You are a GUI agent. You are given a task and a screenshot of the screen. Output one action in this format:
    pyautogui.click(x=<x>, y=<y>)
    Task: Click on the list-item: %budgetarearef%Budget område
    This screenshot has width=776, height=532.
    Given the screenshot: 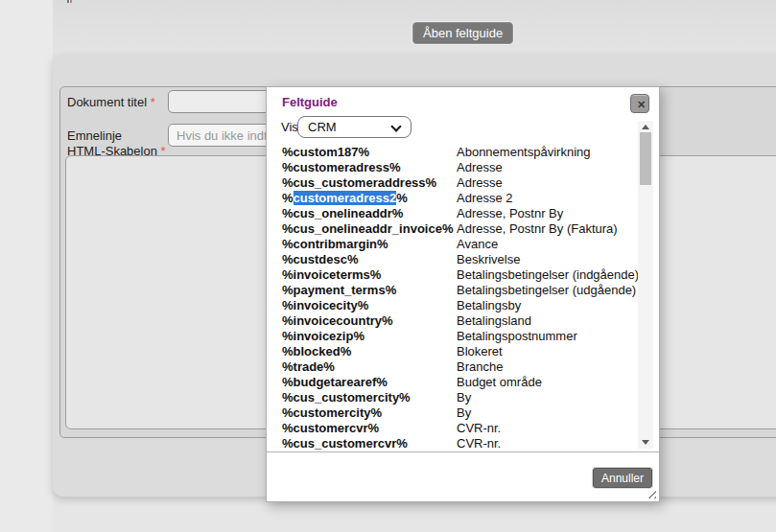 What is the action you would take?
    pyautogui.click(x=455, y=382)
    